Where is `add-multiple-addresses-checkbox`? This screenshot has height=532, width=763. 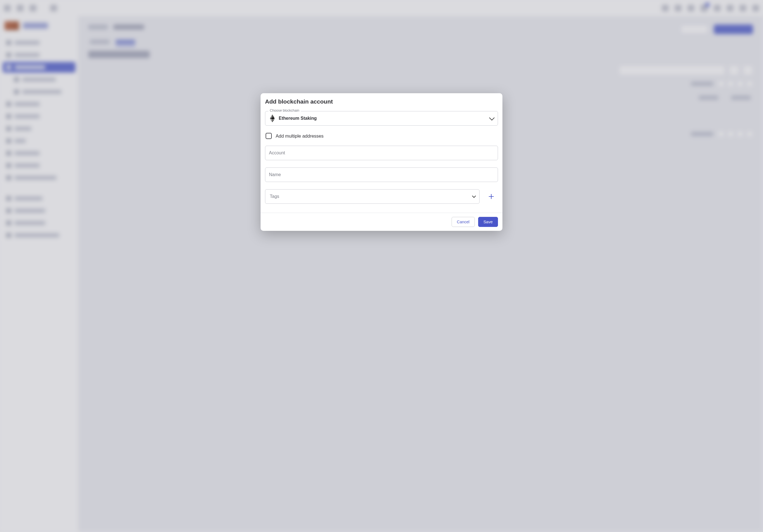 add-multiple-addresses-checkbox is located at coordinates (269, 136).